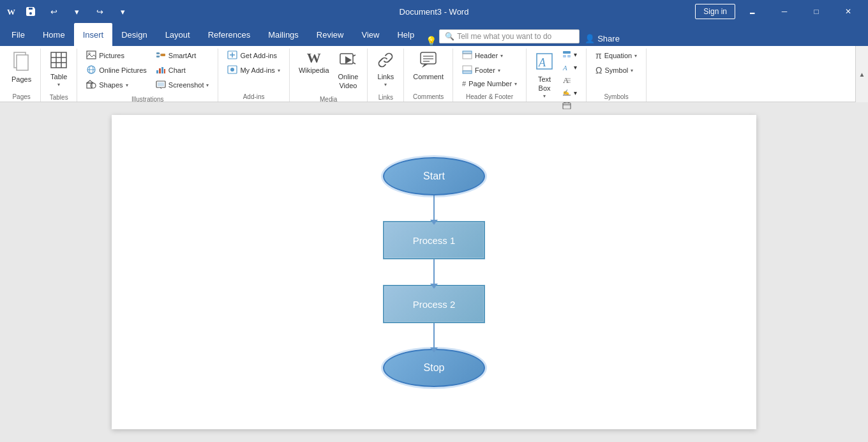  Describe the element at coordinates (177, 70) in the screenshot. I see `chart-label: Chart` at that location.